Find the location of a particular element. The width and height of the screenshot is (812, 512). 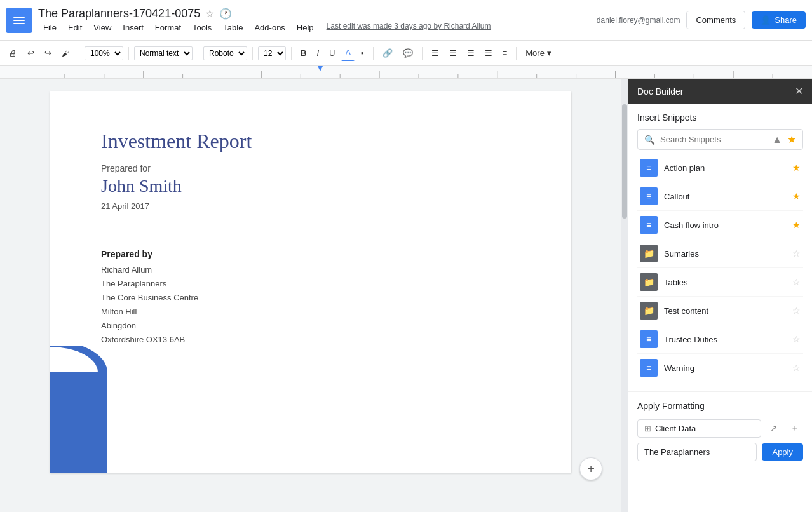

sidebar-header: Doc Builder ✕ is located at coordinates (721, 91).